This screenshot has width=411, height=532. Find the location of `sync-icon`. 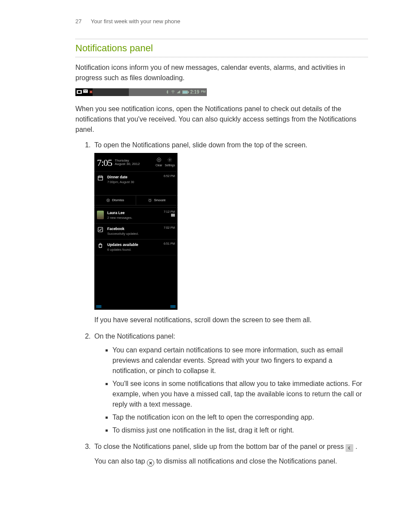

sync-icon is located at coordinates (100, 229).